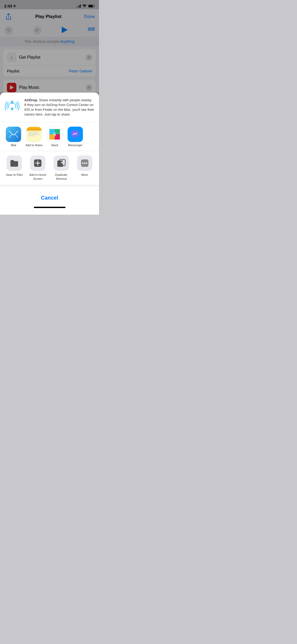 This screenshot has width=297, height=644. What do you see at coordinates (38, 177) in the screenshot?
I see `add-to-home-screen-label: Add to Home Screen` at bounding box center [38, 177].